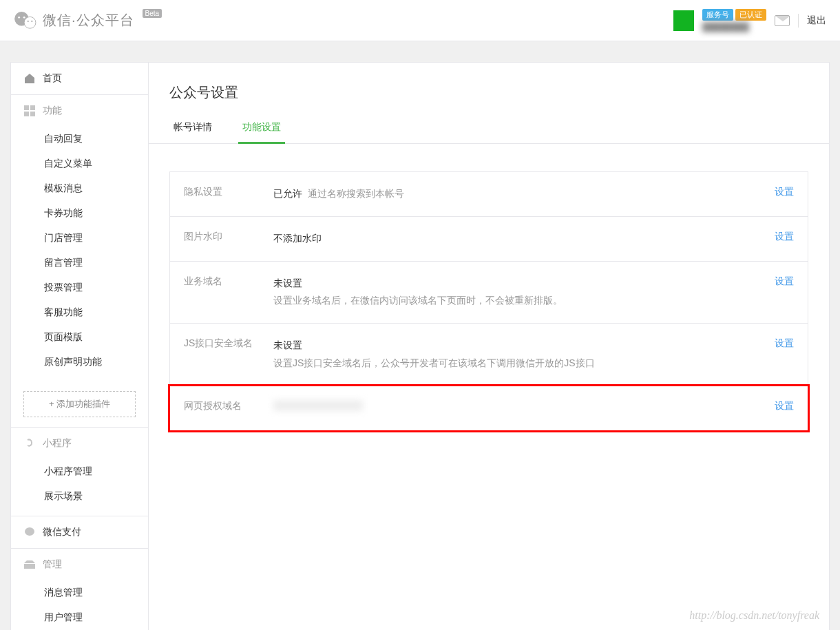 The width and height of the screenshot is (840, 630). What do you see at coordinates (222, 282) in the screenshot?
I see `setting-label: 业务域名` at bounding box center [222, 282].